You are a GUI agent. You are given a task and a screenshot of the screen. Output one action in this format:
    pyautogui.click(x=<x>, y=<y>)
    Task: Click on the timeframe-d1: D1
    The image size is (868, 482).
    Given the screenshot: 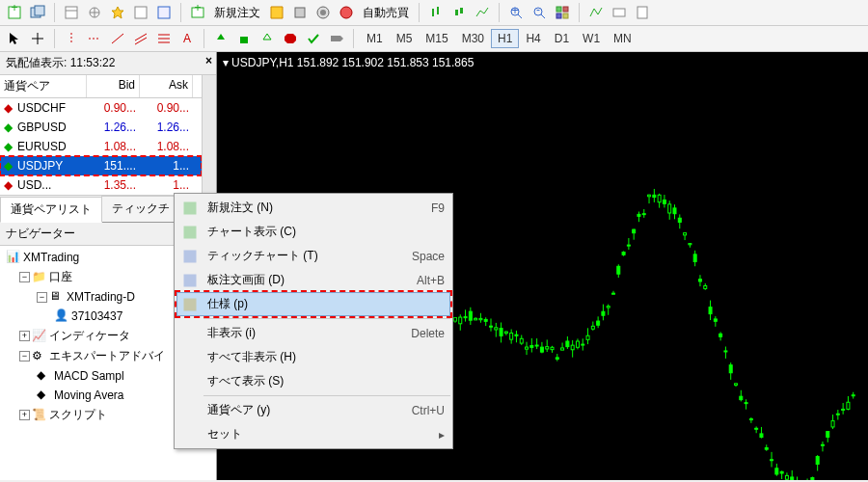 What is the action you would take?
    pyautogui.click(x=561, y=39)
    